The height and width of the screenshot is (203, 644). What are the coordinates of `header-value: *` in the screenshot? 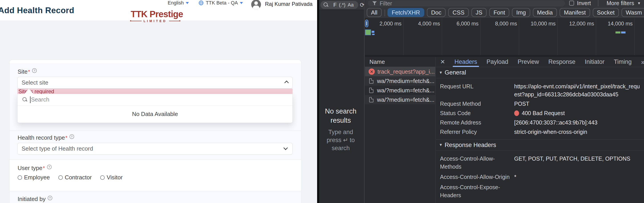 It's located at (578, 177).